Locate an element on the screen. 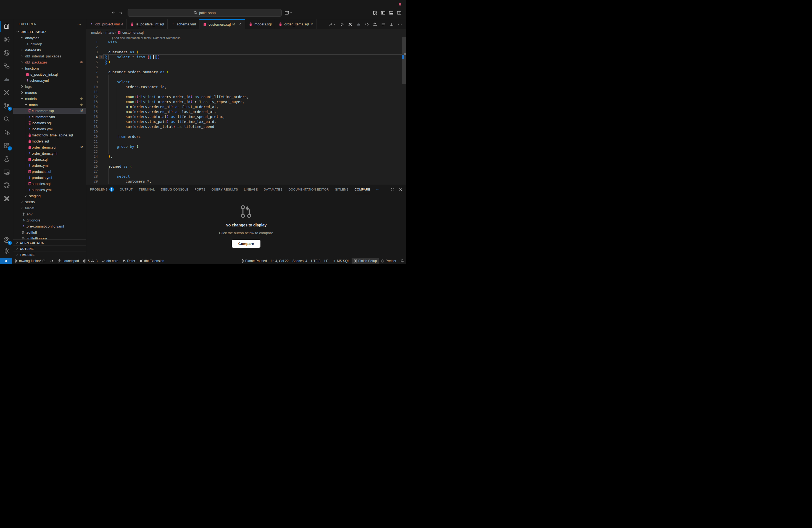 The width and height of the screenshot is (812, 528). section-outline: OUTLINE is located at coordinates (50, 249).